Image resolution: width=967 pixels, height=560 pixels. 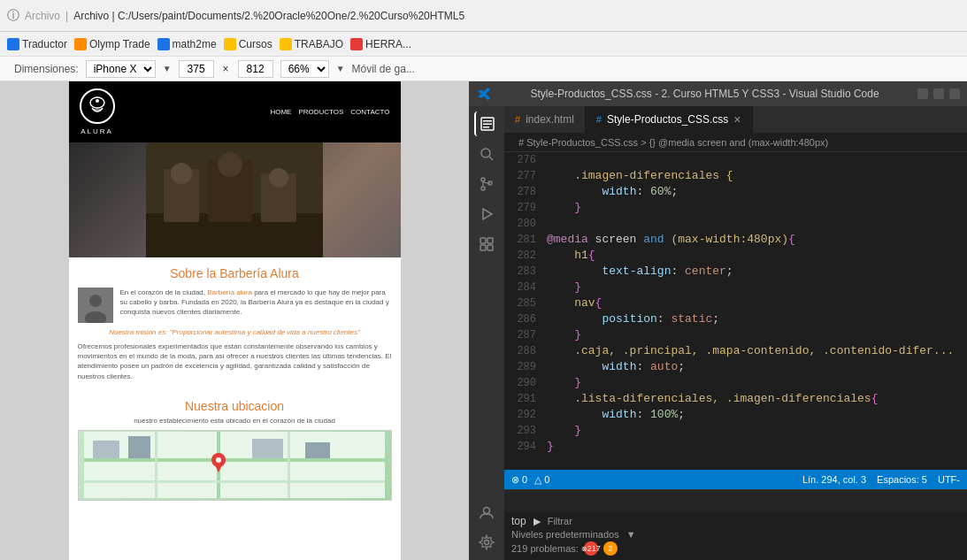 I want to click on line-col-status: Lín. 294, col. 3, so click(x=834, y=479).